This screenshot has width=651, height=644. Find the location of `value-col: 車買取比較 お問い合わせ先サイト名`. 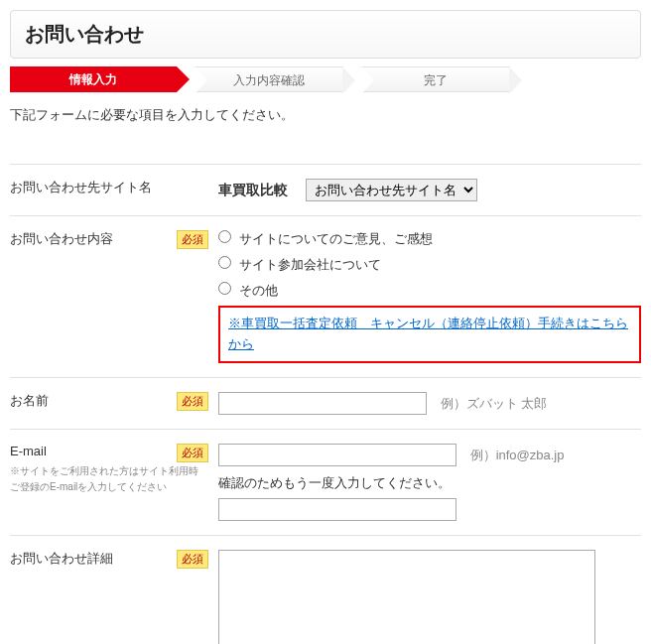

value-col: 車買取比較 お問い合わせ先サイト名 is located at coordinates (430, 191).